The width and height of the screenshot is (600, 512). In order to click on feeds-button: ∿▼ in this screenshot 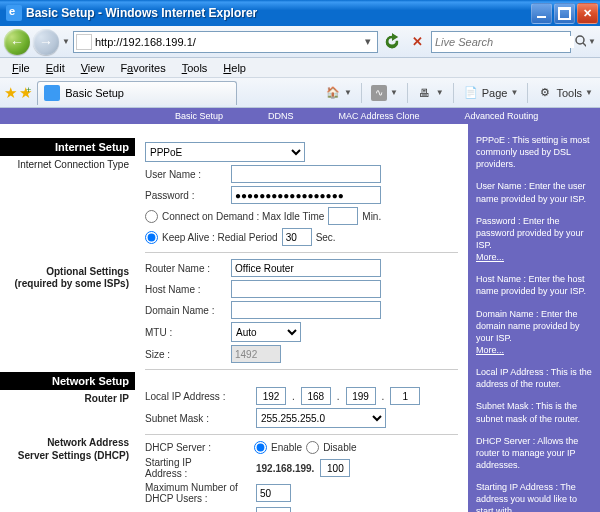, I will do `click(384, 93)`.